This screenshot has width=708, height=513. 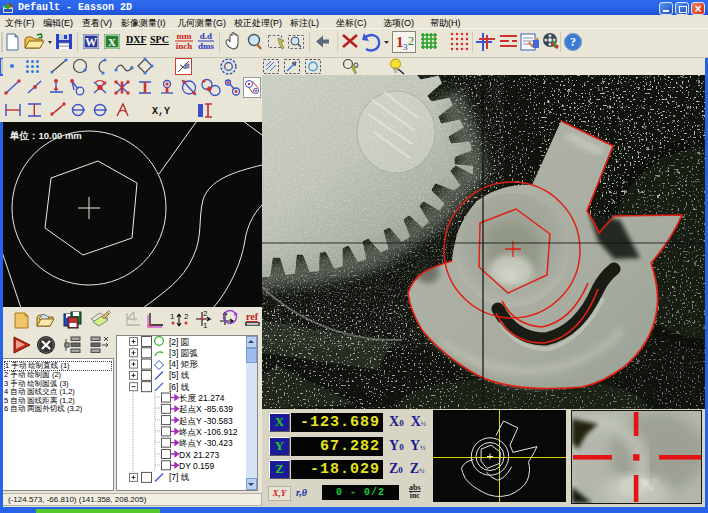 What do you see at coordinates (199, 455) in the screenshot?
I see `svg-text: DX 21.273` at bounding box center [199, 455].